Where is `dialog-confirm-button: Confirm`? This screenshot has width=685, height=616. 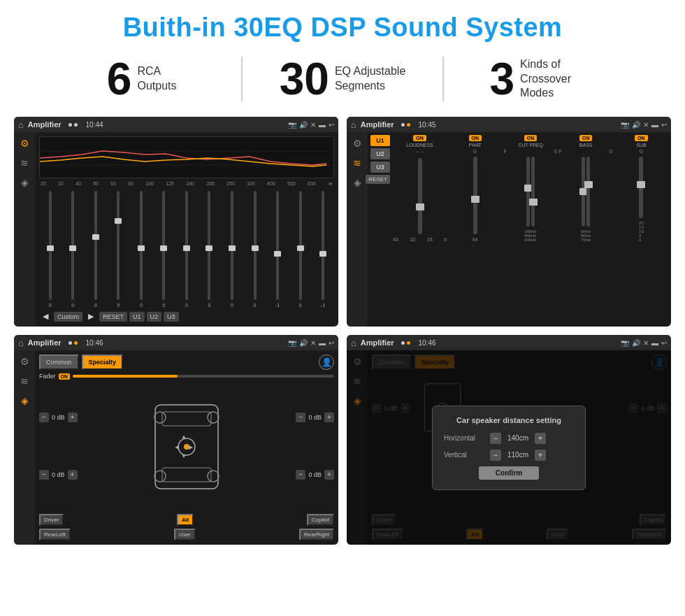 dialog-confirm-button: Confirm is located at coordinates (509, 473).